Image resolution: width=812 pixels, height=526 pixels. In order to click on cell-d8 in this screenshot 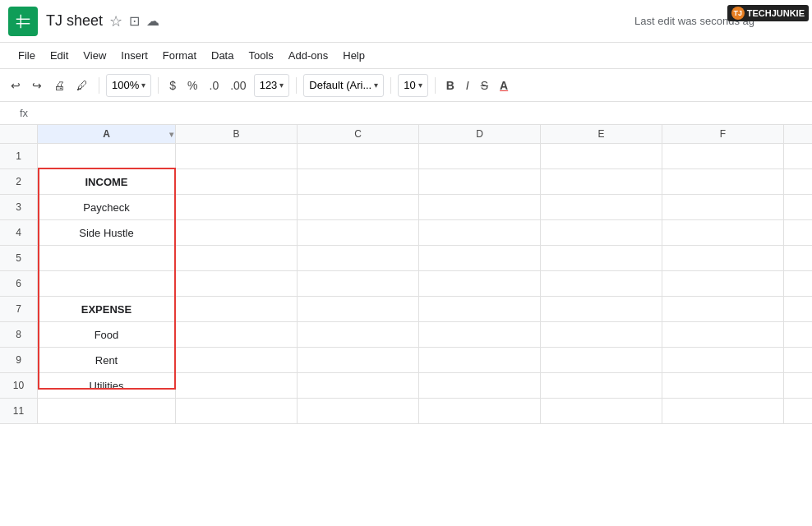, I will do `click(480, 335)`.